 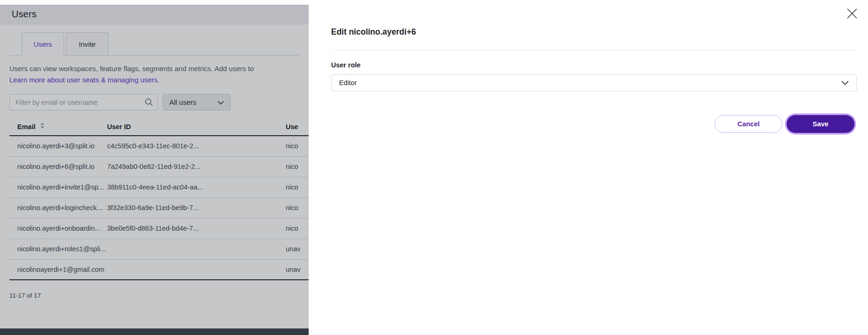 I want to click on cancel-button: Cancel, so click(x=748, y=124).